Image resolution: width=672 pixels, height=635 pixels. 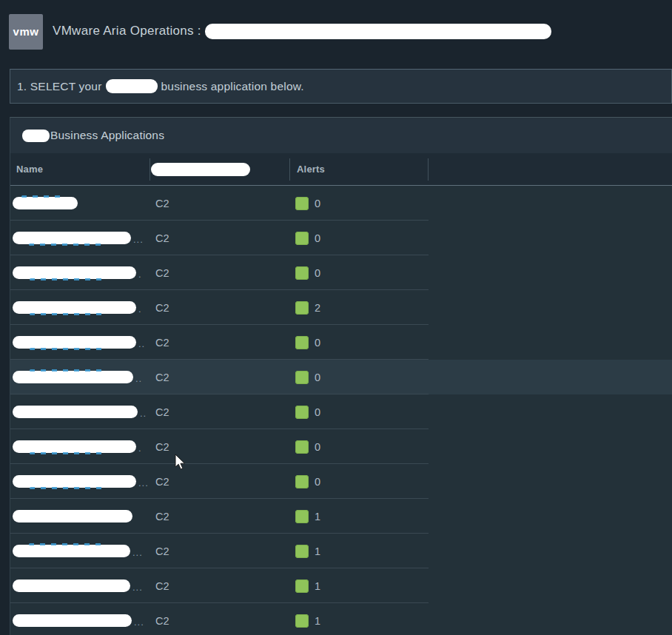 What do you see at coordinates (132, 86) in the screenshot?
I see `redacted-instruction-word` at bounding box center [132, 86].